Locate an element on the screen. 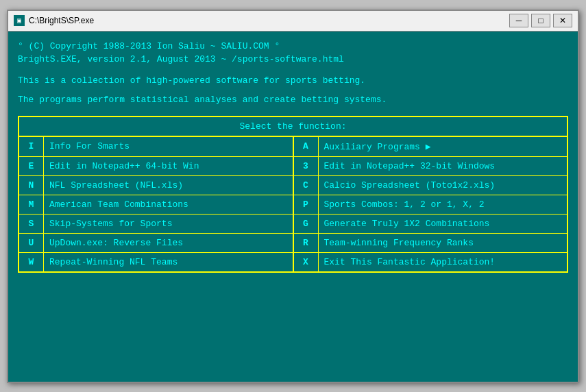  app-icon: ▣ is located at coordinates (19, 21).